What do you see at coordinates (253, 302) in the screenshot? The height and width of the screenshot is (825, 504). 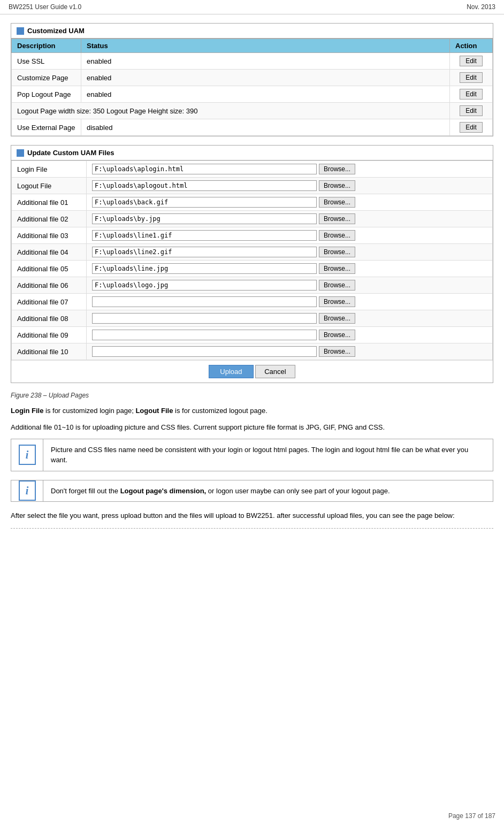 I see `table-row: Additional file 07 Browse...` at bounding box center [253, 302].